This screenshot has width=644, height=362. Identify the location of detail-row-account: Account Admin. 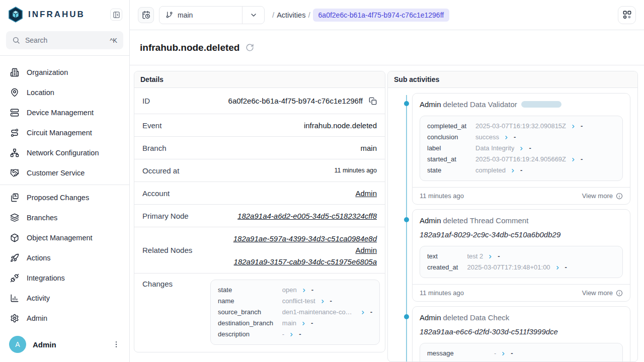
(260, 193).